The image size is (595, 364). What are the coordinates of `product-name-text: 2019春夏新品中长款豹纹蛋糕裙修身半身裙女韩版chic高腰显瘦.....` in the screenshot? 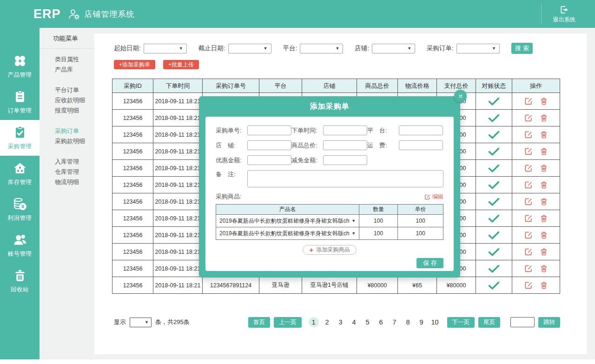 It's located at (284, 221).